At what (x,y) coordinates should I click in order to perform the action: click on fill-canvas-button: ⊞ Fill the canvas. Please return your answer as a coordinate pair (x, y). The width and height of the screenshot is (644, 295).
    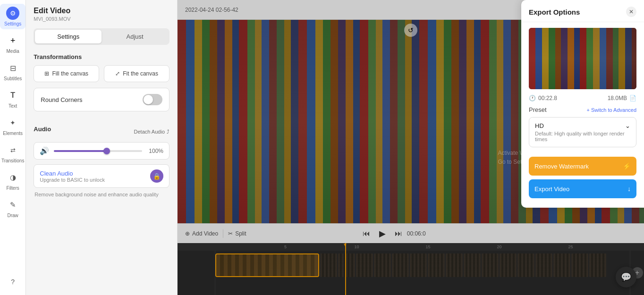
    Looking at the image, I should click on (66, 74).